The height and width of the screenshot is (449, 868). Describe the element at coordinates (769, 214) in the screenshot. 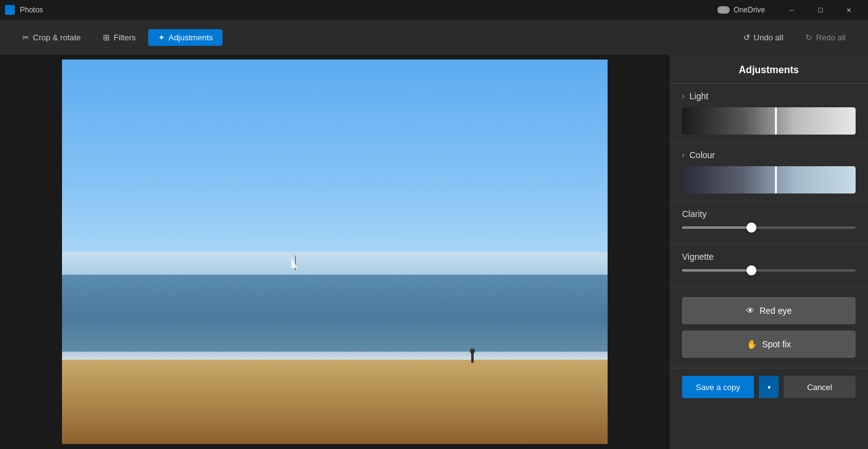

I see `clarity-label: Clarity` at that location.